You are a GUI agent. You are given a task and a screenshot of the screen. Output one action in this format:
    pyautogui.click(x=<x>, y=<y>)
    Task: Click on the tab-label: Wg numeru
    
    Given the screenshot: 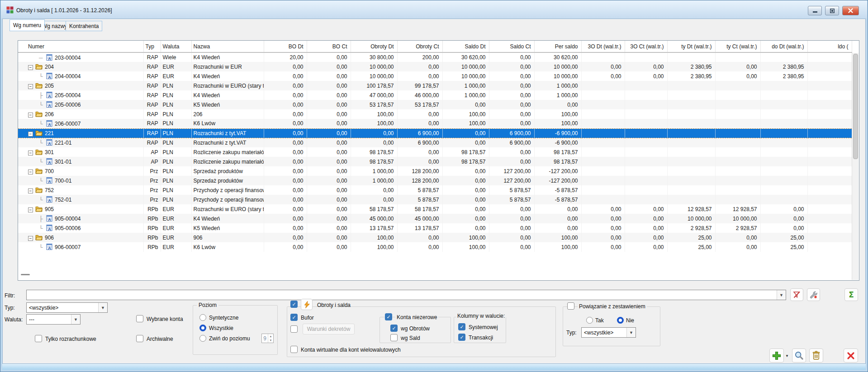 What is the action you would take?
    pyautogui.click(x=27, y=25)
    